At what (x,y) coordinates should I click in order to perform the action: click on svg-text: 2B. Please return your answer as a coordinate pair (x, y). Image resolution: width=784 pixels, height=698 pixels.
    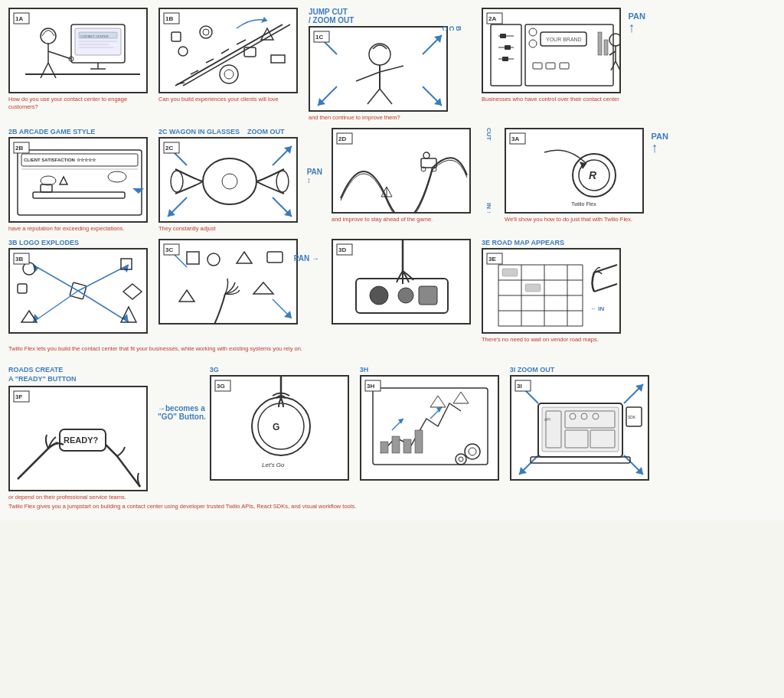
    Looking at the image, I should click on (19, 148).